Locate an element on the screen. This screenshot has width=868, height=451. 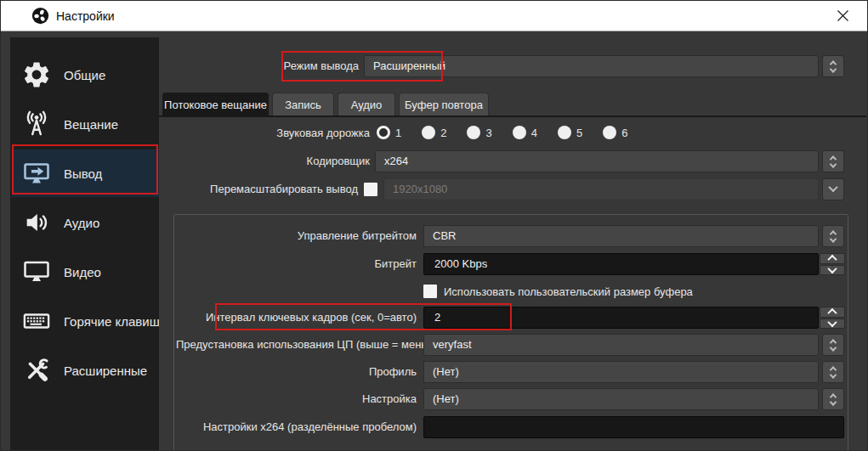
rate-control-label: Управление битрейтом is located at coordinates (296, 236).